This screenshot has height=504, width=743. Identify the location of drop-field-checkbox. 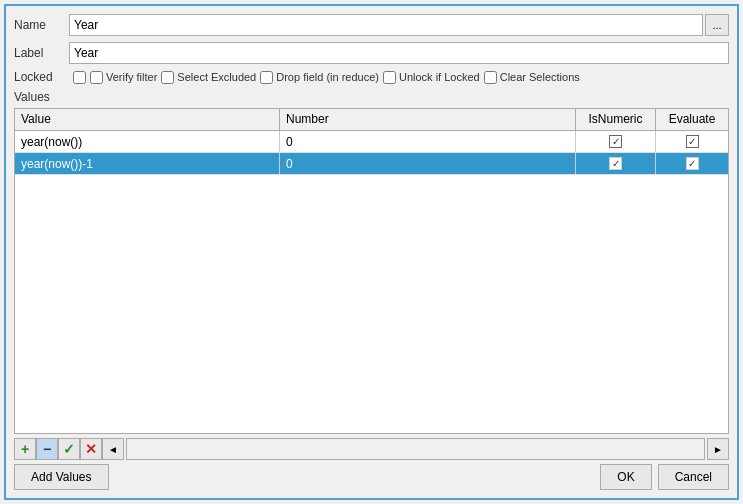
(266, 78).